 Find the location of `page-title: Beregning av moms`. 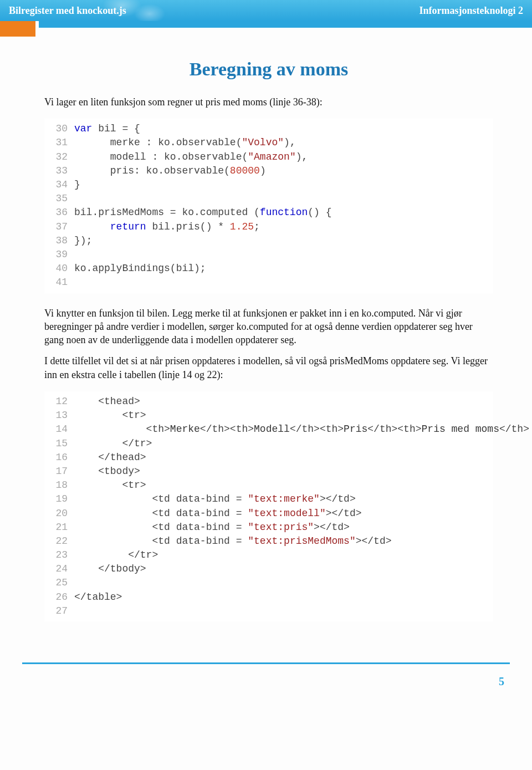

page-title: Beregning av moms is located at coordinates (269, 69).